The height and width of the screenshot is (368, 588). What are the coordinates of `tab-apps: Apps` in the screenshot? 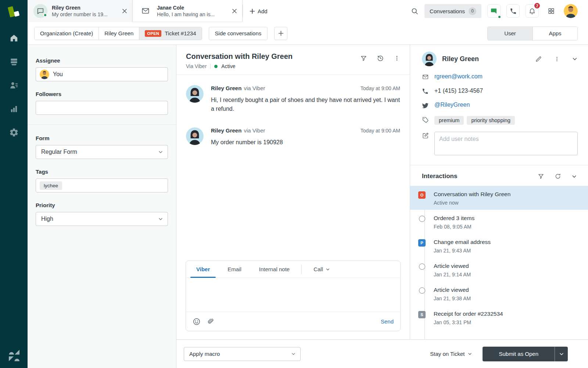 It's located at (555, 33).